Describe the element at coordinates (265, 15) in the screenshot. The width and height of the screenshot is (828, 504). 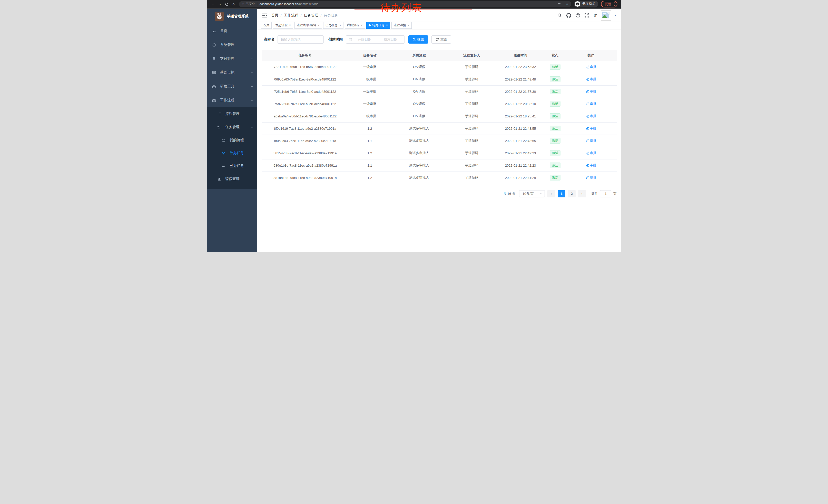
I see `collapse-sidebar-icon` at that location.